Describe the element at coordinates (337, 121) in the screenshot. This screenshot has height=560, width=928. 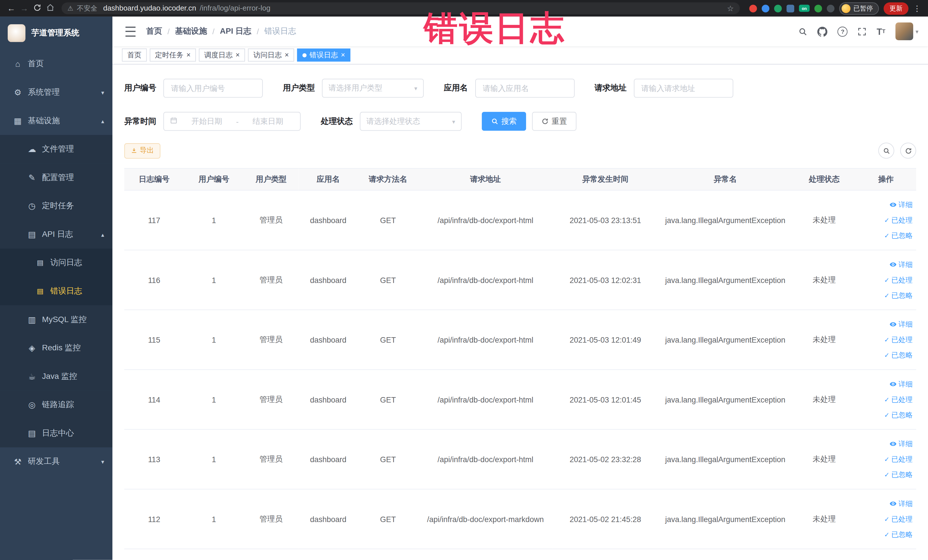
I see `filter-label: 处理状态` at that location.